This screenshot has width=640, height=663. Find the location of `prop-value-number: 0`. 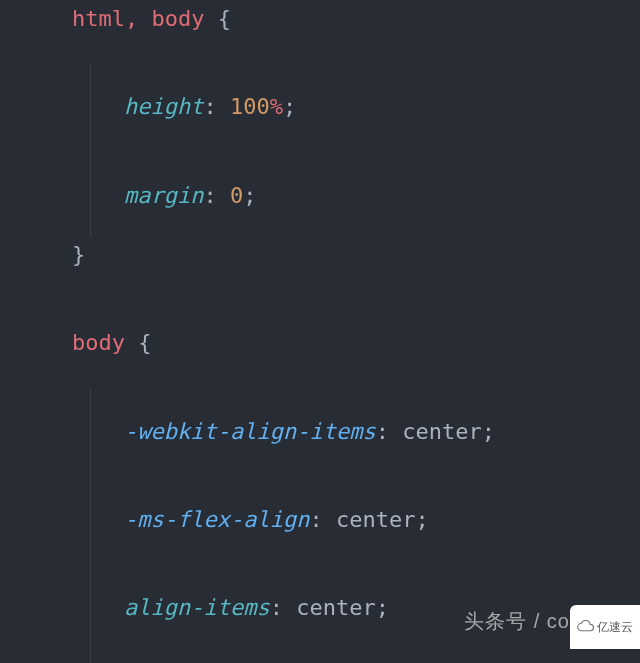

prop-value-number: 0 is located at coordinates (236, 196).